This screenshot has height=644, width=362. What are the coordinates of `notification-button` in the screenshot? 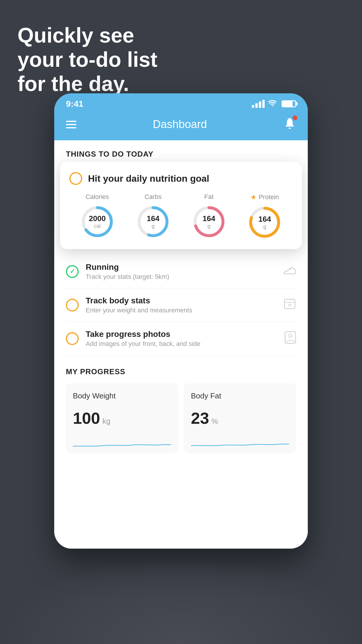 It's located at (290, 124).